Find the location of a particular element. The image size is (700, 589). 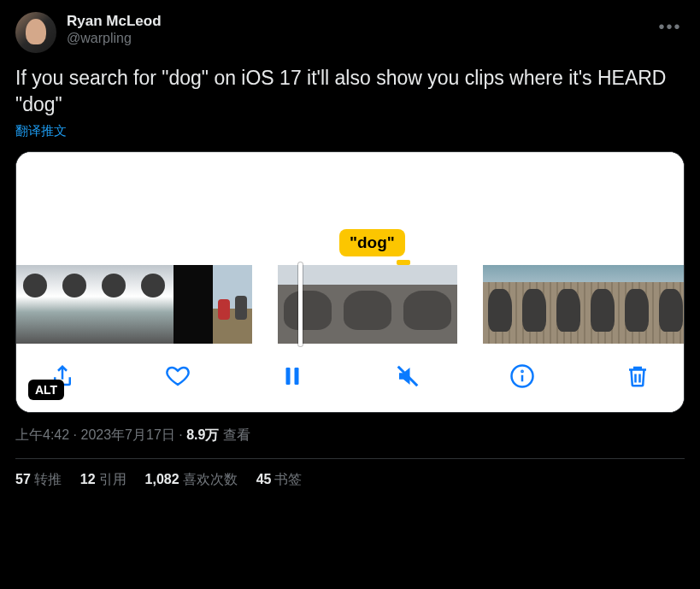

search-term-tooltip: "dog" is located at coordinates (373, 243).